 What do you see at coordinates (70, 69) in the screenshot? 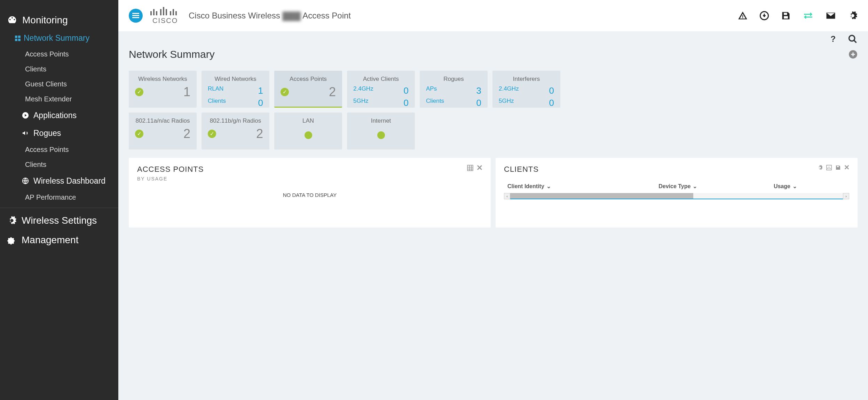
I see `sidebar-item-clients: Clients` at bounding box center [70, 69].